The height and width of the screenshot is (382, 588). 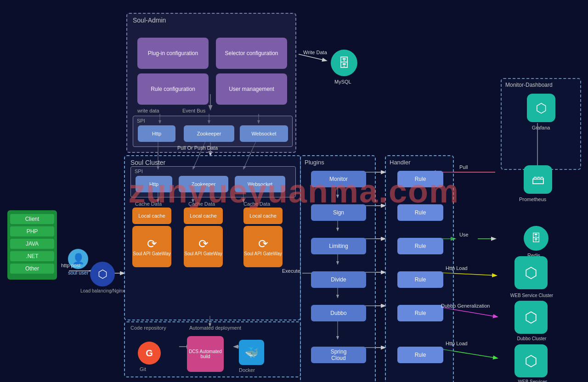 What do you see at coordinates (420, 179) in the screenshot?
I see `handler-rule-1: Rule` at bounding box center [420, 179].